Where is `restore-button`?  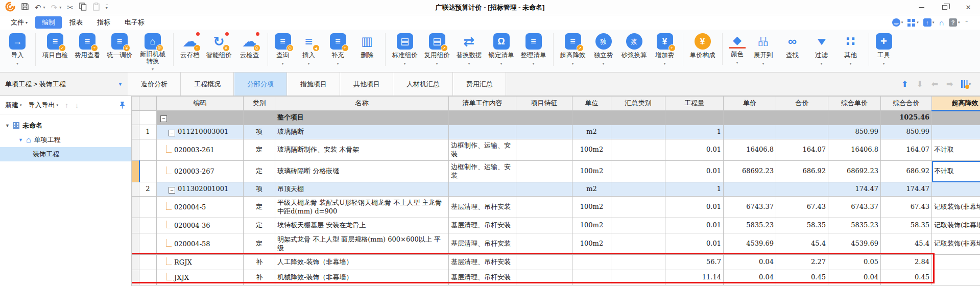 restore-button is located at coordinates (945, 7).